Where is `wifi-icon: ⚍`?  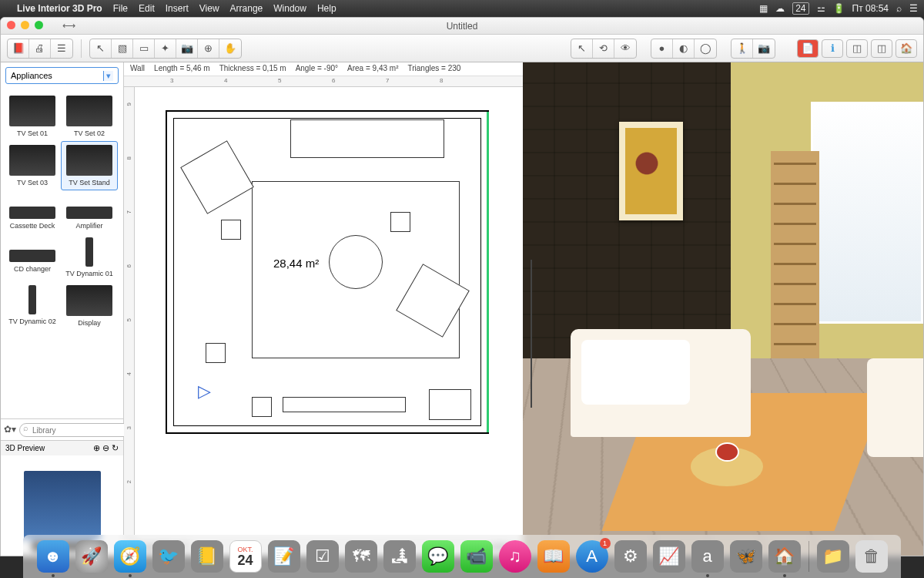 wifi-icon: ⚍ is located at coordinates (821, 8).